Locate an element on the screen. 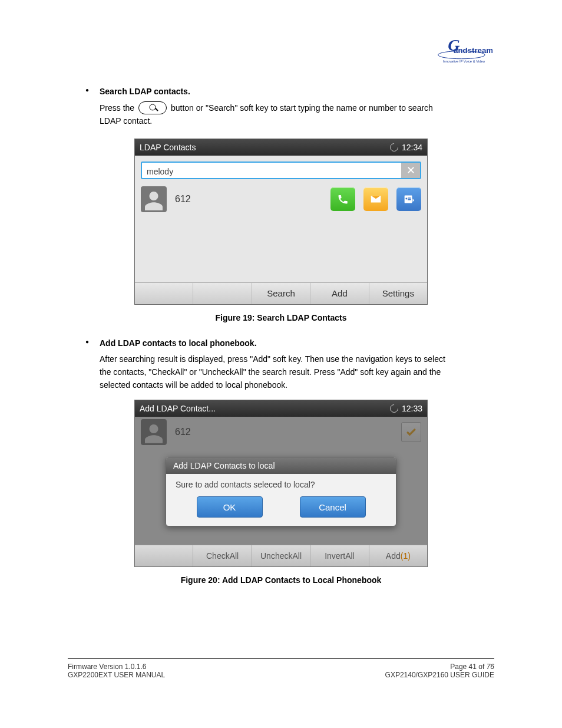  contact-row: 612 is located at coordinates (281, 199).